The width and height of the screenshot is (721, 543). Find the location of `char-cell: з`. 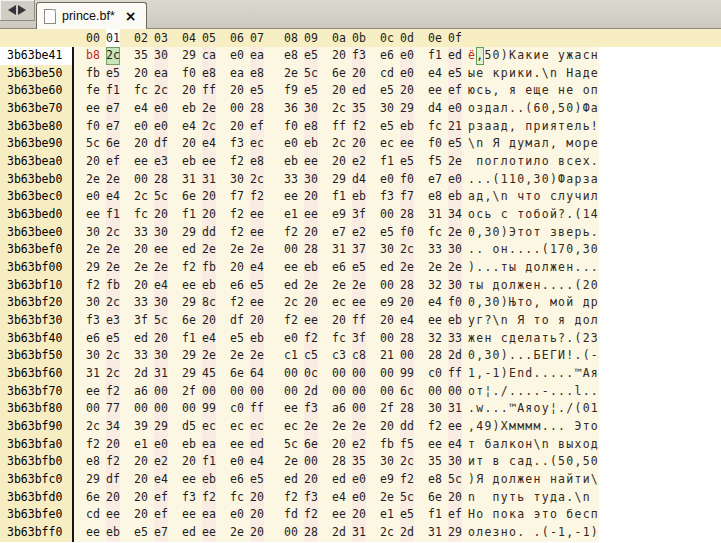

char-cell: з is located at coordinates (554, 233).